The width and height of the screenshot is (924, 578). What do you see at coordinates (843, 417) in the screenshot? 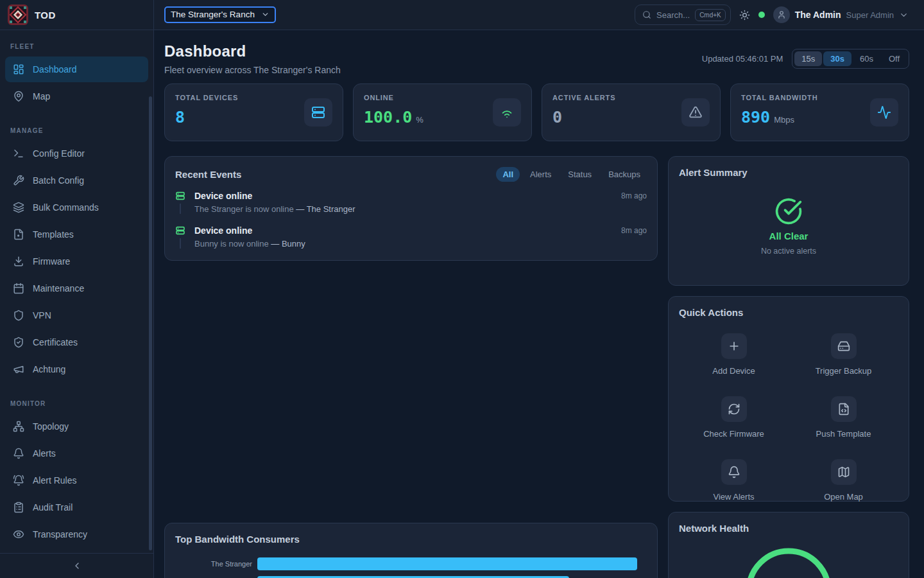
I see `quick-action-push-template: Push Template` at bounding box center [843, 417].